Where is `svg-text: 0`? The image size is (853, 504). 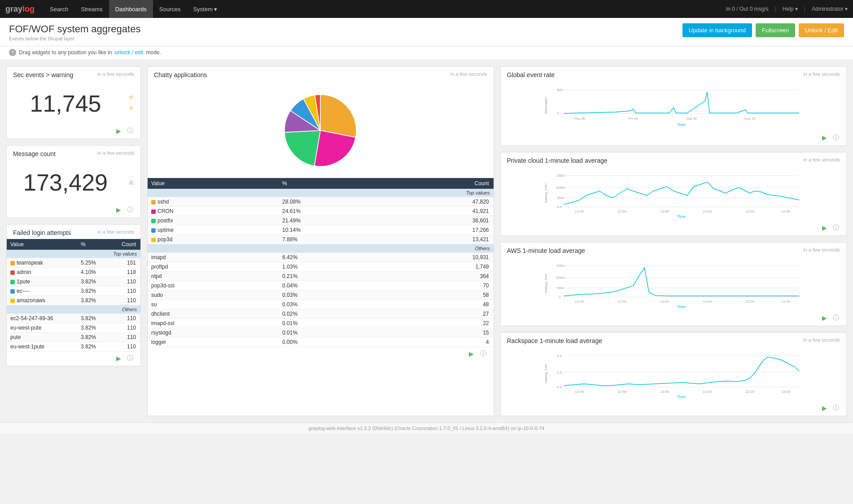
svg-text: 0 is located at coordinates (560, 297).